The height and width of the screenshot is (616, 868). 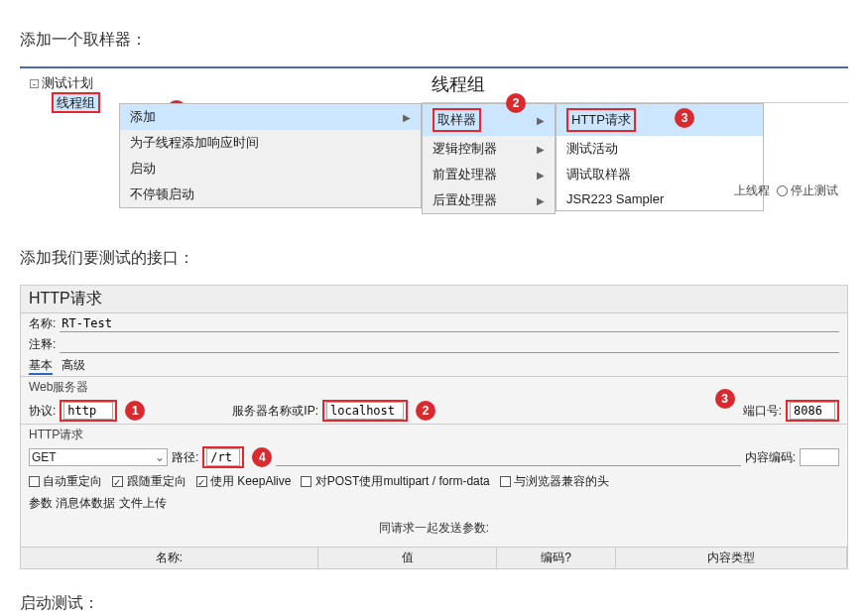 What do you see at coordinates (97, 504) in the screenshot?
I see `subtabs-params: 参数 消息体数据 文件上传` at bounding box center [97, 504].